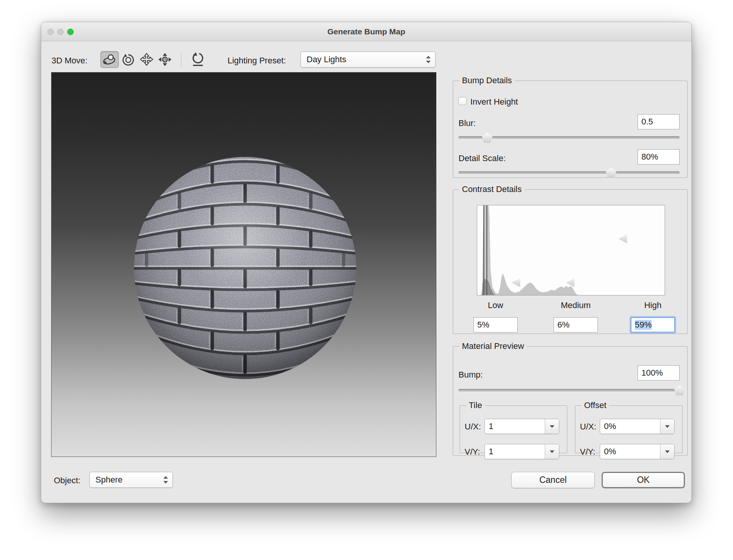  I want to click on roll-camera-icon, so click(128, 60).